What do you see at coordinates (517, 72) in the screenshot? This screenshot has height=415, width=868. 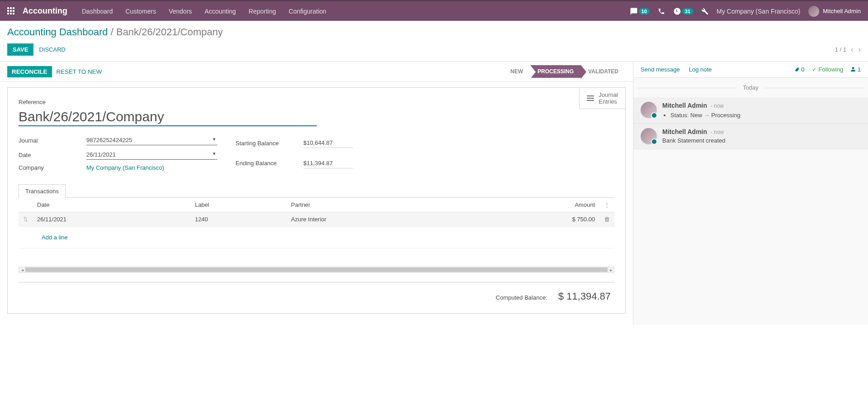 I see `state-new: NEW` at bounding box center [517, 72].